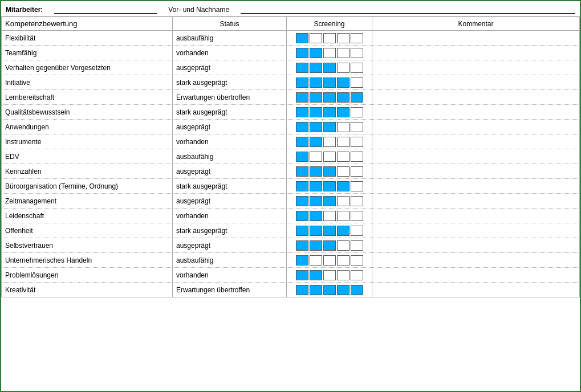 This screenshot has width=581, height=392. I want to click on competency-cell: Büroorganisation (Termine, Ordnung), so click(87, 186).